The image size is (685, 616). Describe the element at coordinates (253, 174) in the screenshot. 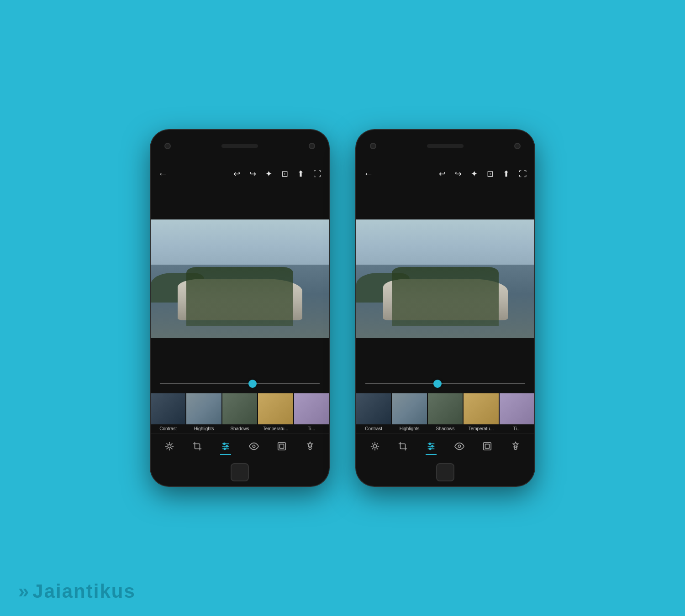

I see `redo-icon-left: ↪` at that location.